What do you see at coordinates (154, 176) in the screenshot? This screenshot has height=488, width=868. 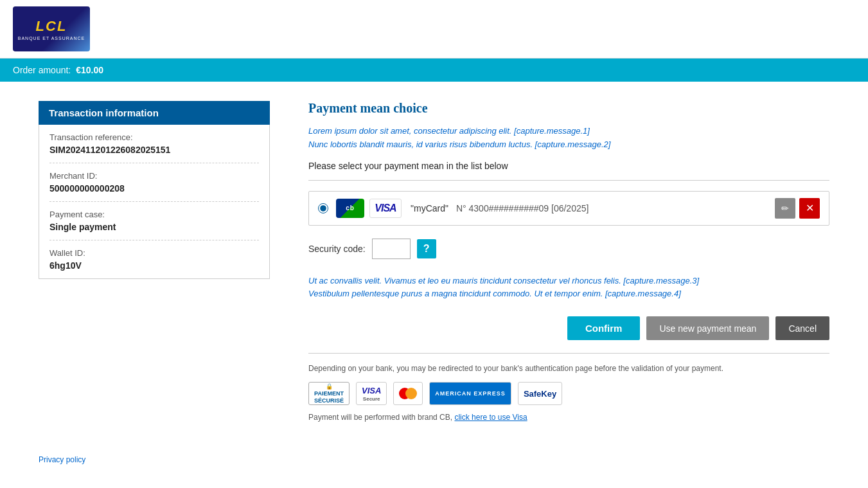 I see `merchant-id-label: Merchant ID:` at bounding box center [154, 176].